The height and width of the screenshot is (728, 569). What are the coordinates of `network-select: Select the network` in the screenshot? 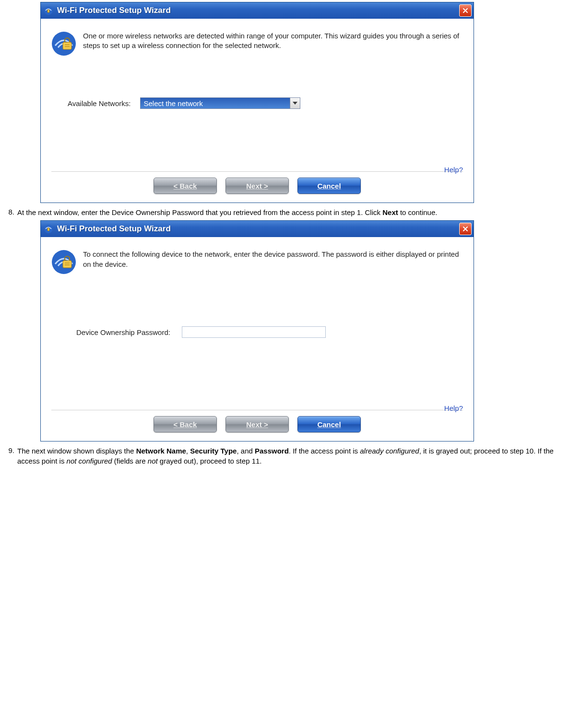 It's located at (220, 103).